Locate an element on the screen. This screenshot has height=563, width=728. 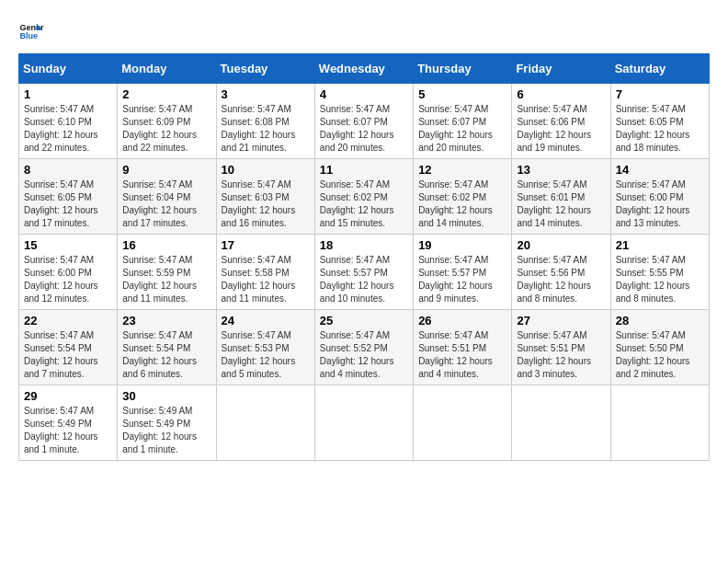
calendar-cell: 12 Sunrise: 5:47 AMSunset: 6:02 PMDaylig… is located at coordinates (463, 197).